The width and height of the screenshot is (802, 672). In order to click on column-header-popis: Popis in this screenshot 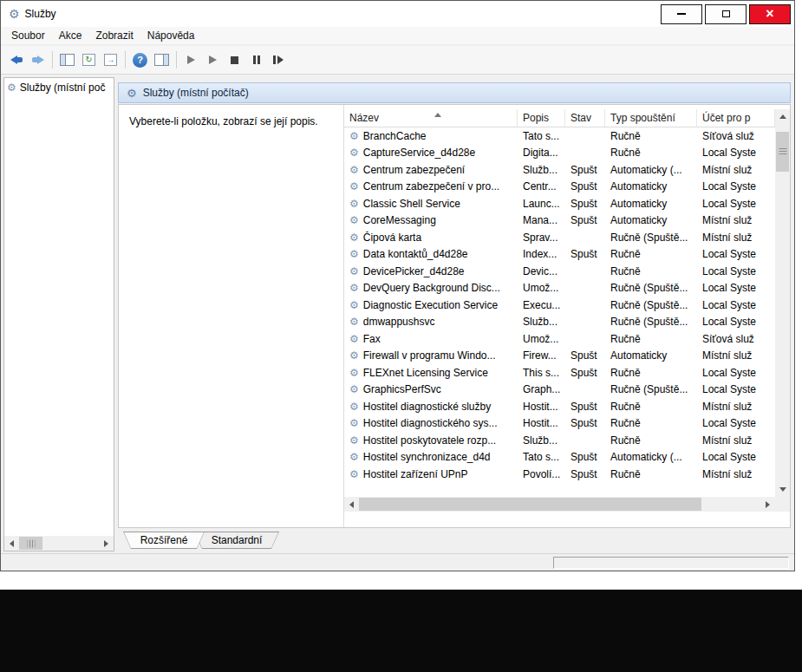, I will do `click(541, 118)`.